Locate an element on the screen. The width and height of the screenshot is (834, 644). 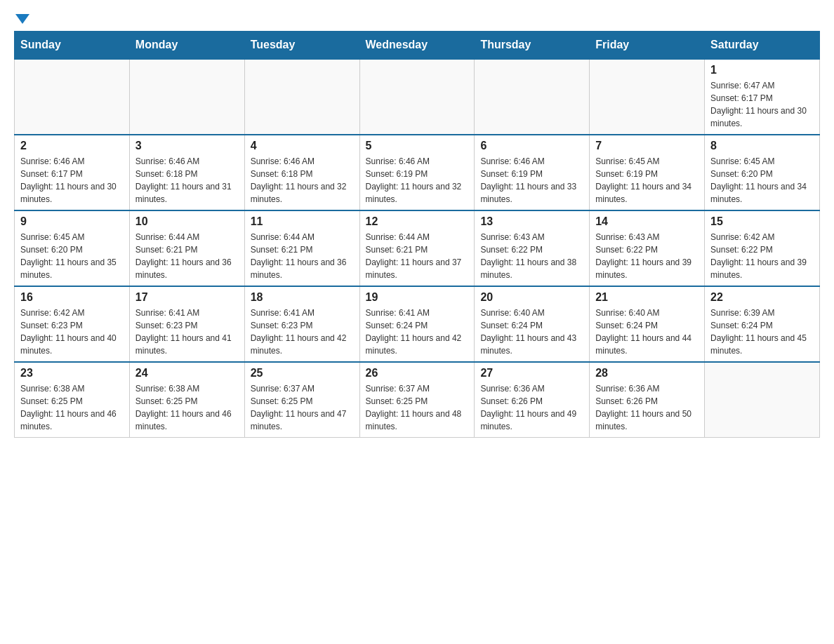
calendar-cell: 1Sunrise: 6:47 AMSunset: 6:17 PMDaylight… is located at coordinates (762, 97).